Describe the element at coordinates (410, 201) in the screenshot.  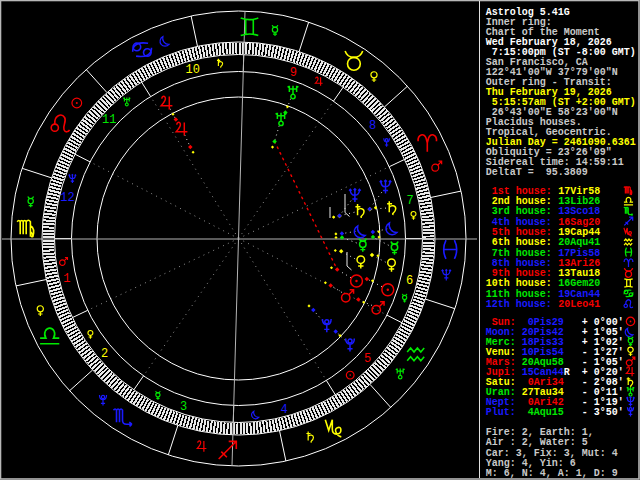
I see `svg-text: 7` at that location.